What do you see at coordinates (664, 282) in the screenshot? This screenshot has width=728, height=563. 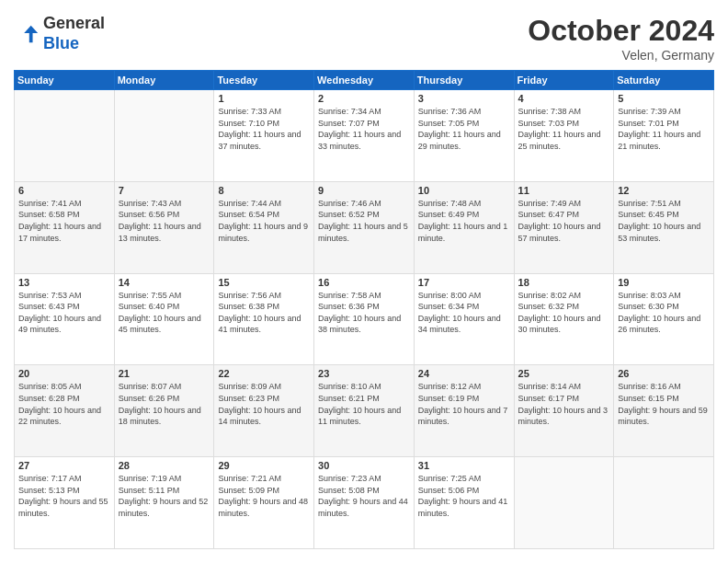 I see `day-number: 19` at bounding box center [664, 282].